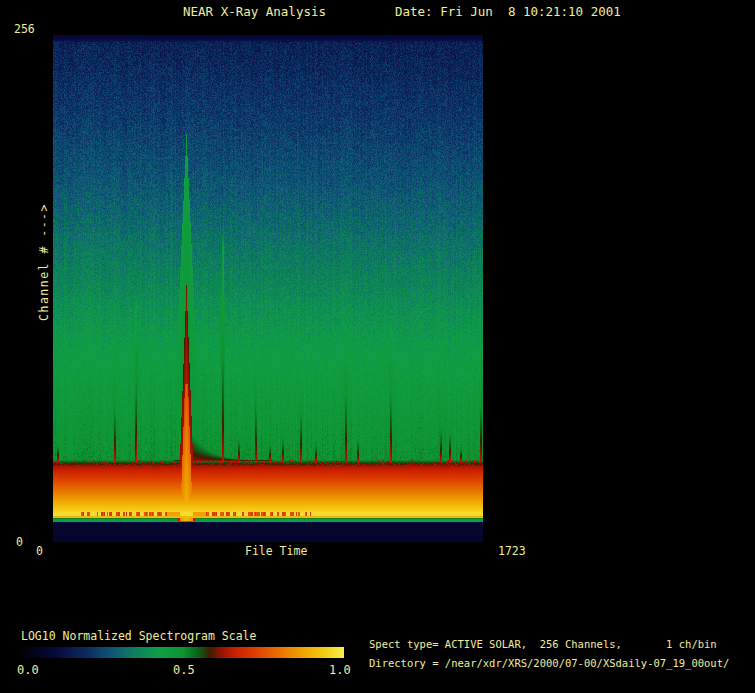 The height and width of the screenshot is (693, 755). What do you see at coordinates (512, 552) in the screenshot?
I see `x-axis-max-label: 1723` at bounding box center [512, 552].